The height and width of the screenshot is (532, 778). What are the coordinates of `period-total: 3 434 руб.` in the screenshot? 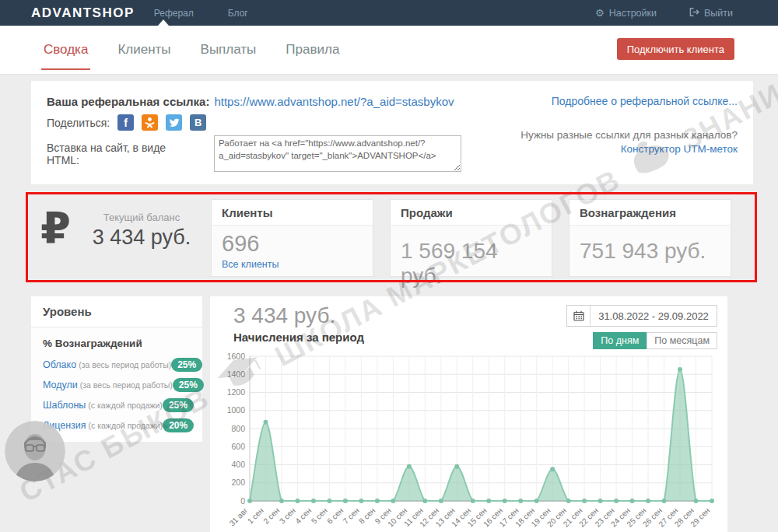 It's located at (285, 316).